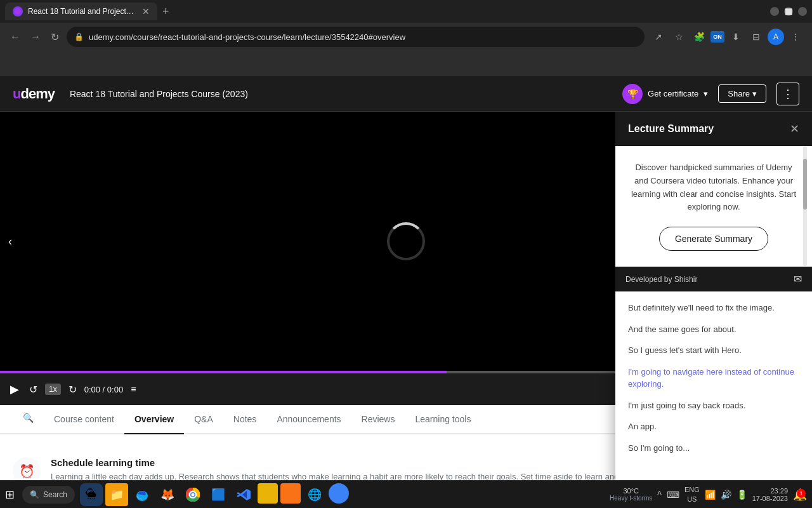 Image resolution: width=812 pixels, height=508 pixels. I want to click on tab-course-content-label: Course content, so click(84, 419).